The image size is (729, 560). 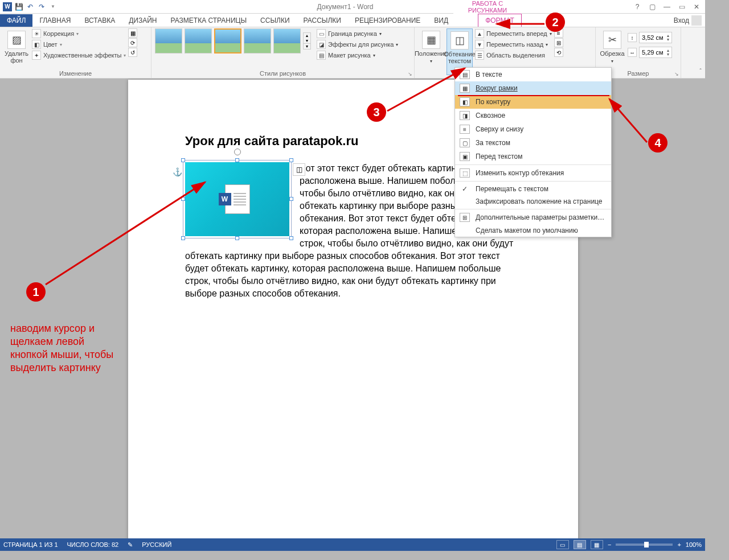 What do you see at coordinates (441, 20) in the screenshot?
I see `tab-view: ВИД` at bounding box center [441, 20].